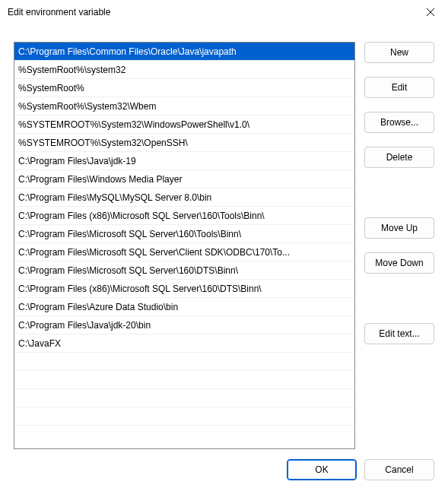  Describe the element at coordinates (361, 470) in the screenshot. I see `footer-buttons: OK Cancel` at that location.